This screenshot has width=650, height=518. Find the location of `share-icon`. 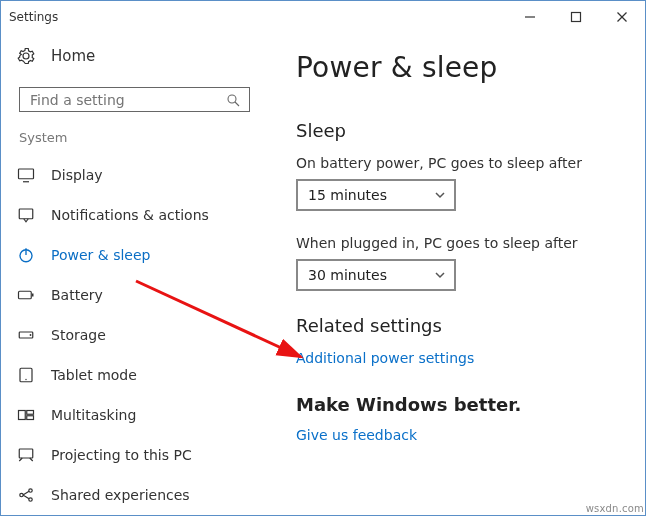

share-icon is located at coordinates (26, 495).